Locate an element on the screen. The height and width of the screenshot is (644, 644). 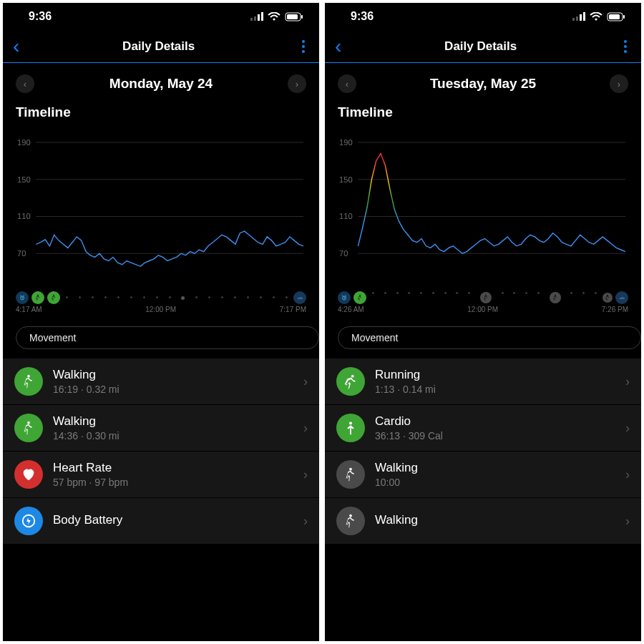
wifi-icon is located at coordinates (274, 17).